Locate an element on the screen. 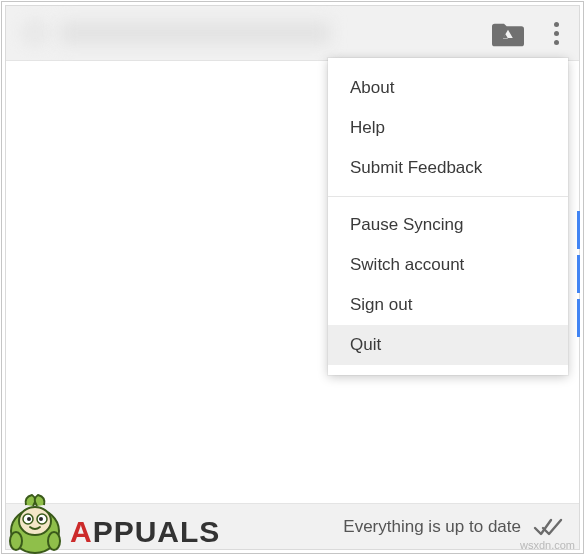 The width and height of the screenshot is (585, 555). header-bar is located at coordinates (292, 34).